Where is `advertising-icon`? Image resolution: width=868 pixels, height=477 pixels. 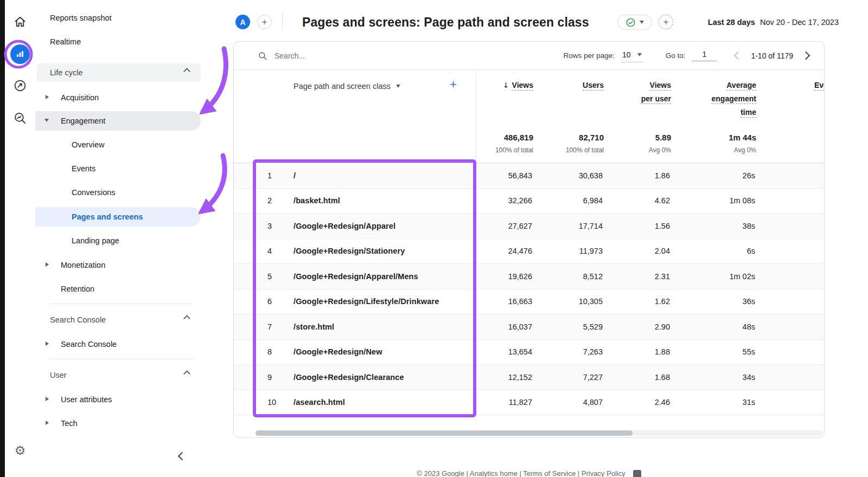
advertising-icon is located at coordinates (20, 118).